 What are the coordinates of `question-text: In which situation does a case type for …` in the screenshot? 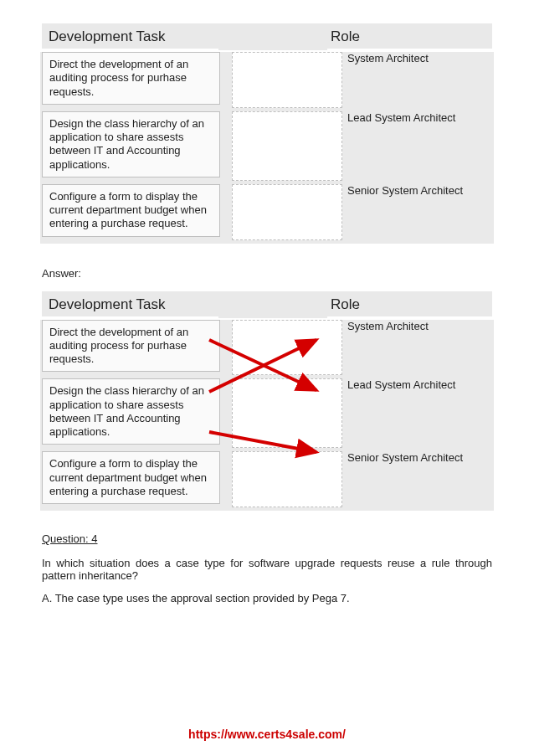 It's located at (267, 569).